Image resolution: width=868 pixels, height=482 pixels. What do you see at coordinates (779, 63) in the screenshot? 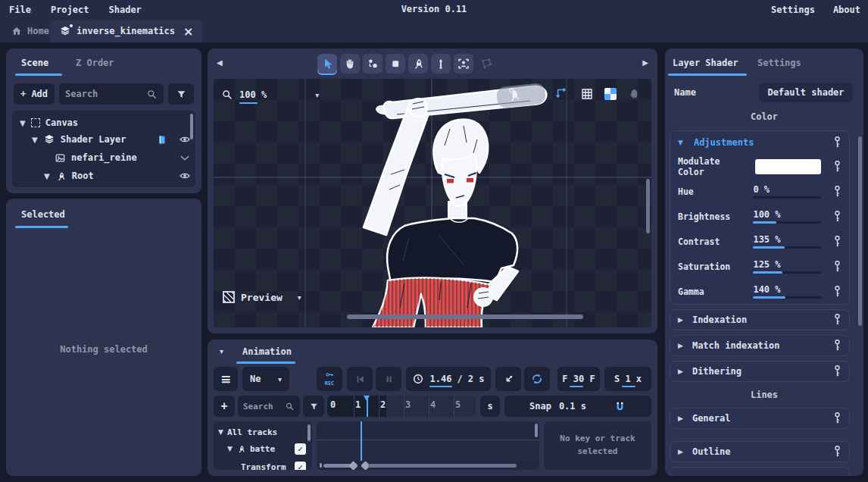
I see `tab-settings: Settings` at bounding box center [779, 63].